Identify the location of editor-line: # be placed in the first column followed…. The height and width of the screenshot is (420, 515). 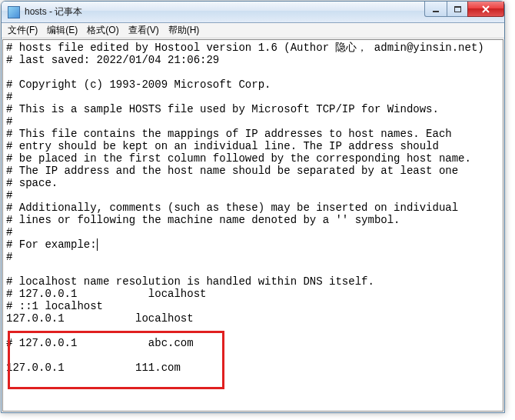
(253, 158).